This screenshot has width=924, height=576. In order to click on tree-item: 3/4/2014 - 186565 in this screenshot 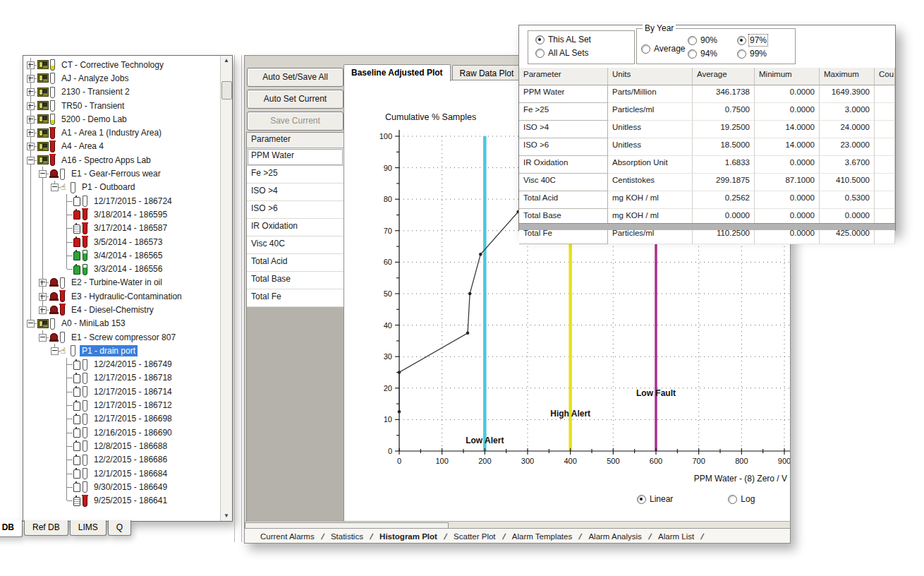, I will do `click(122, 256)`.